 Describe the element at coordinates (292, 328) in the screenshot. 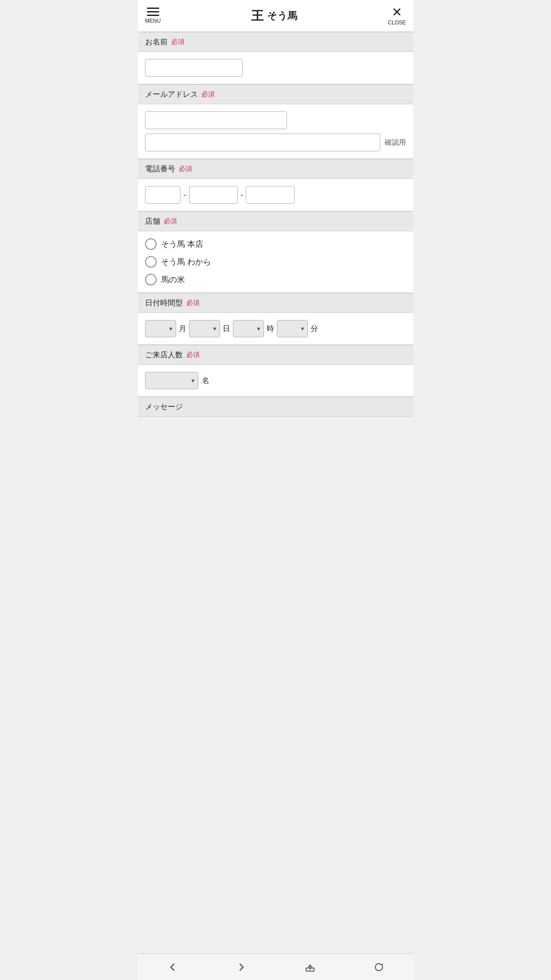

I see `min-select` at that location.